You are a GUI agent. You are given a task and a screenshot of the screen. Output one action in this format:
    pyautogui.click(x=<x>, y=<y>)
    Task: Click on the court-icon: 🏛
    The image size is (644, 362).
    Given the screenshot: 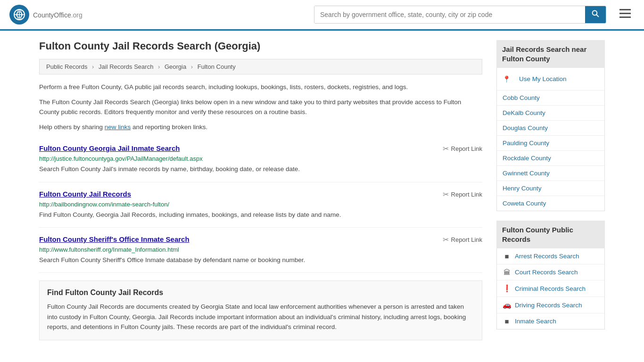 What is the action you would take?
    pyautogui.click(x=507, y=272)
    